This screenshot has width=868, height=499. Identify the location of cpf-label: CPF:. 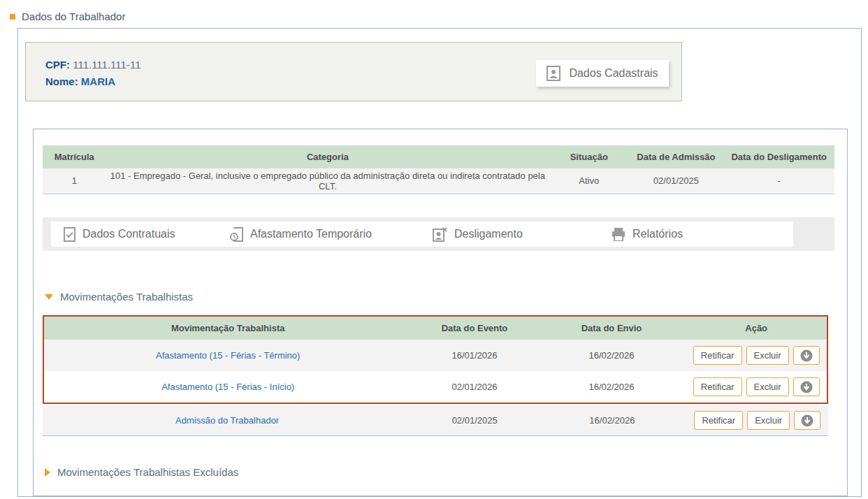
(57, 64).